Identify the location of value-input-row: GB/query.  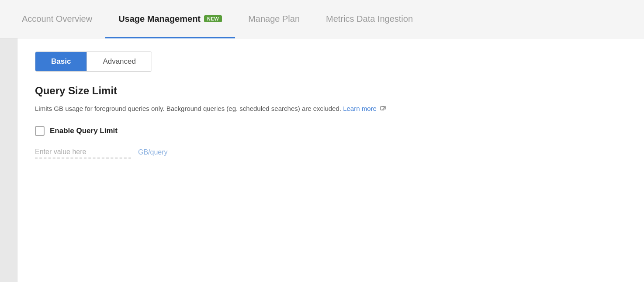
(331, 152).